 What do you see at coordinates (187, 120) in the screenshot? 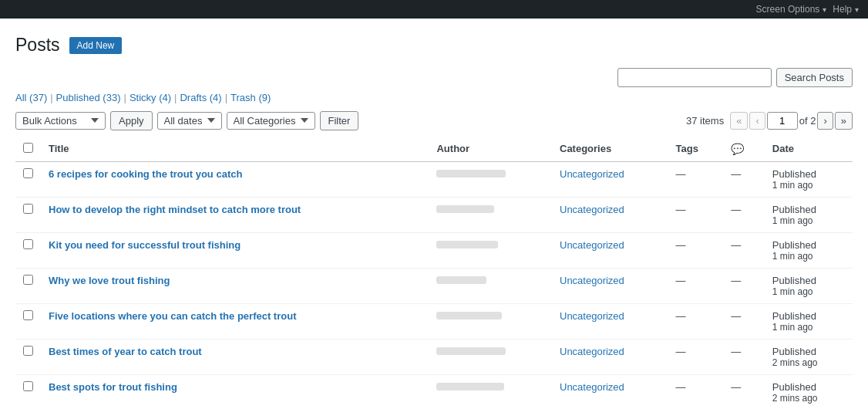
I see `tablenav-left: Bulk ActionsEditMove to Trash Apply All …` at bounding box center [187, 120].